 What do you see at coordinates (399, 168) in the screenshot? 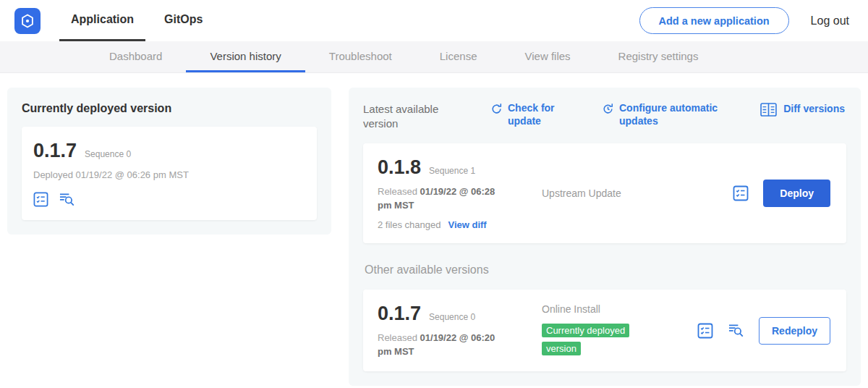
I see `latest-version-number: 0.1.8` at bounding box center [399, 168].